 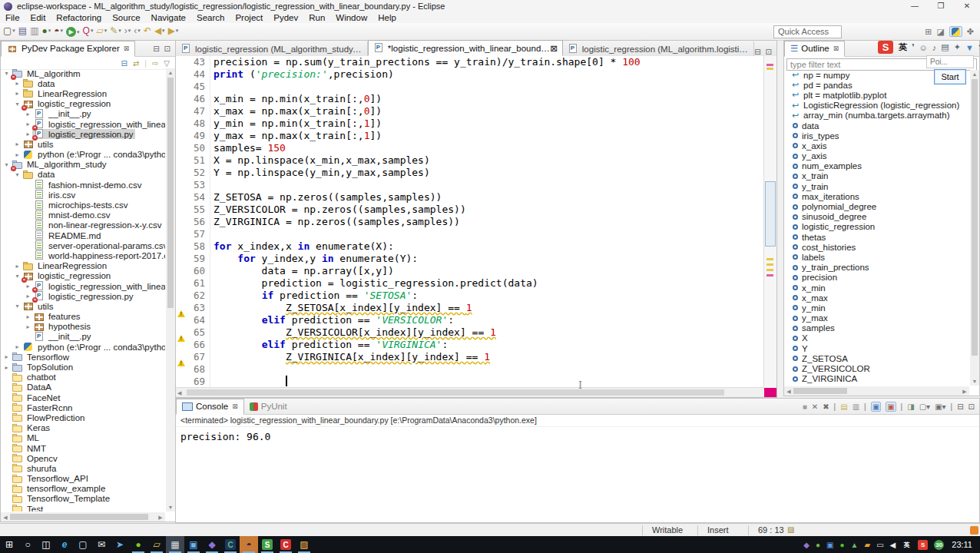 I want to click on tray-blue-box: ▣, so click(x=829, y=545).